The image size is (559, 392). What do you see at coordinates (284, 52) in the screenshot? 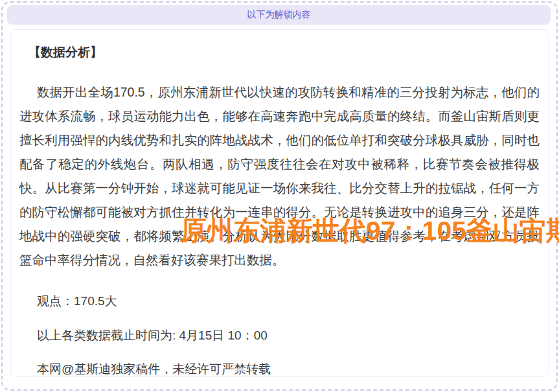
I see `section-title: 【数据分析】` at bounding box center [284, 52].